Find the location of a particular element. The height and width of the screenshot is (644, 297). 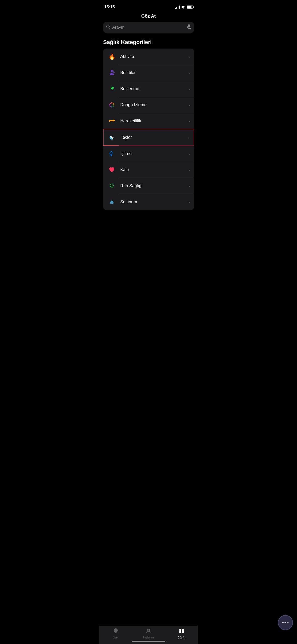

hareketlilik-chevron: › is located at coordinates (189, 121).